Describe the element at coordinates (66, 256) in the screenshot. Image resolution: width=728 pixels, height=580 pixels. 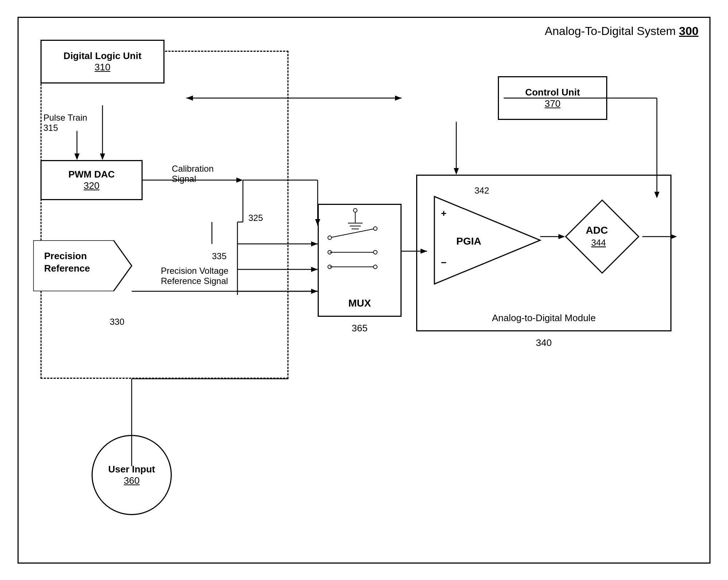
I see `svg-text: Precision` at that location.